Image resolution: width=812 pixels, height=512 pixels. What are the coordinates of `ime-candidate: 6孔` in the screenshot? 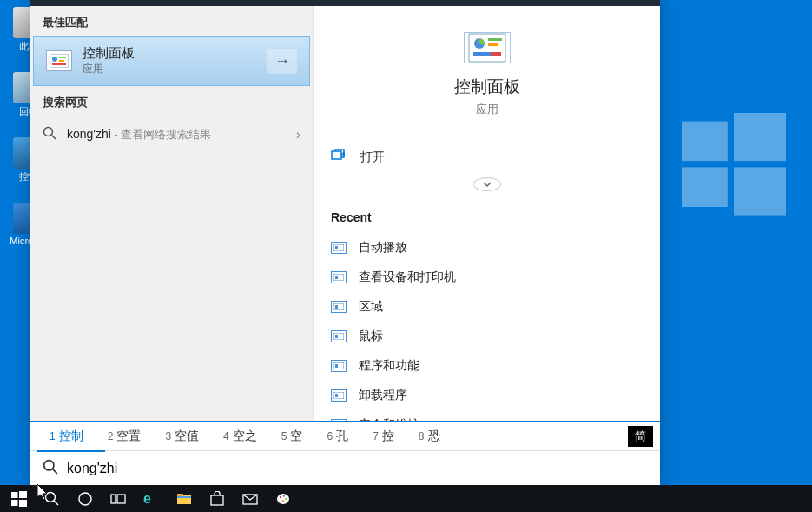 It's located at (337, 436).